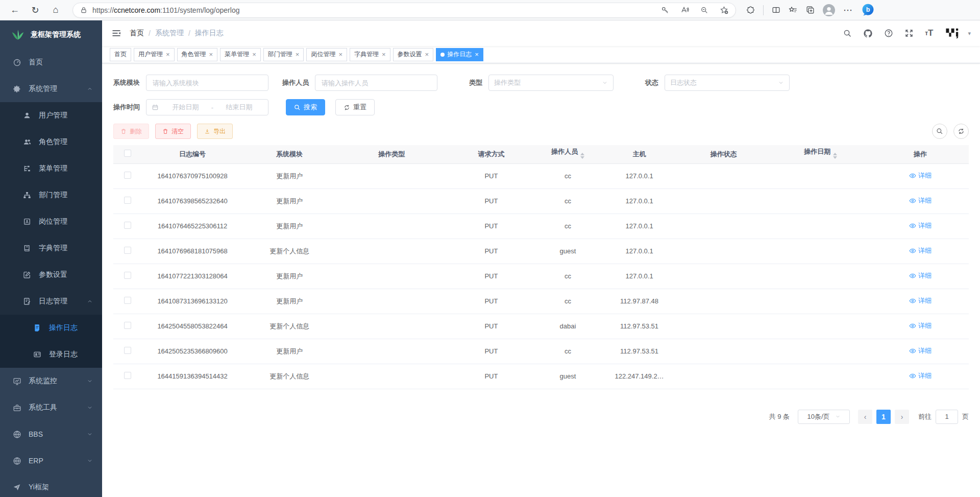 Image resolution: width=980 pixels, height=497 pixels. I want to click on breadcrumb-home: 首页, so click(137, 33).